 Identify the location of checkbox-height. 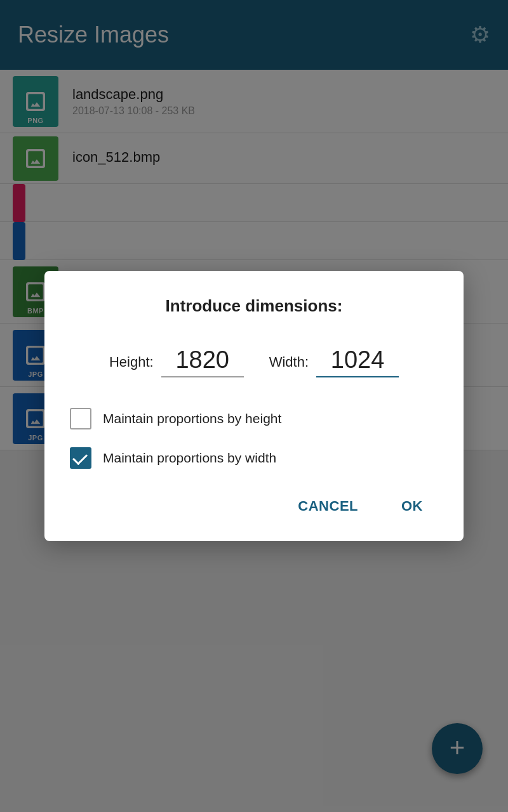
(81, 419).